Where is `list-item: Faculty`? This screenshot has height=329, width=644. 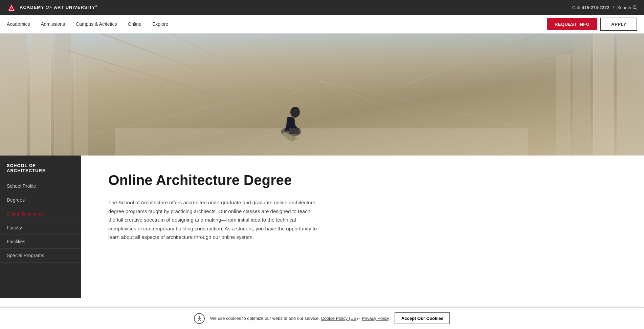
list-item: Faculty is located at coordinates (41, 228).